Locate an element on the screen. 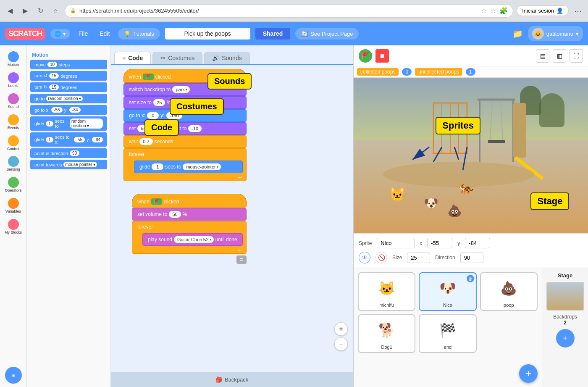 This screenshot has width=588, height=387. address-bar: 🔒 https://scratch.mit.edu/projects/36245… is located at coordinates (289, 11).